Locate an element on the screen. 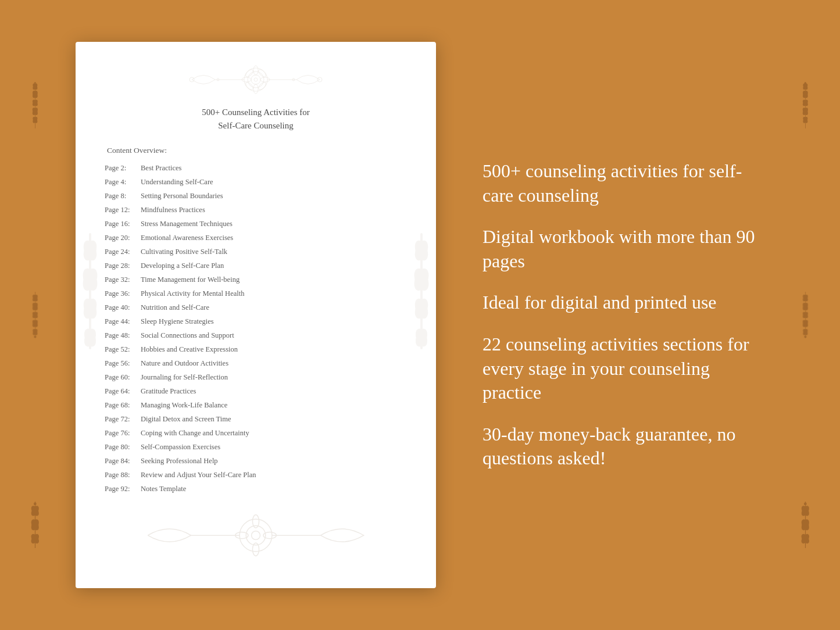 This screenshot has width=840, height=630. doc-title-line1: 500+ Counseling Activities for is located at coordinates (256, 112).